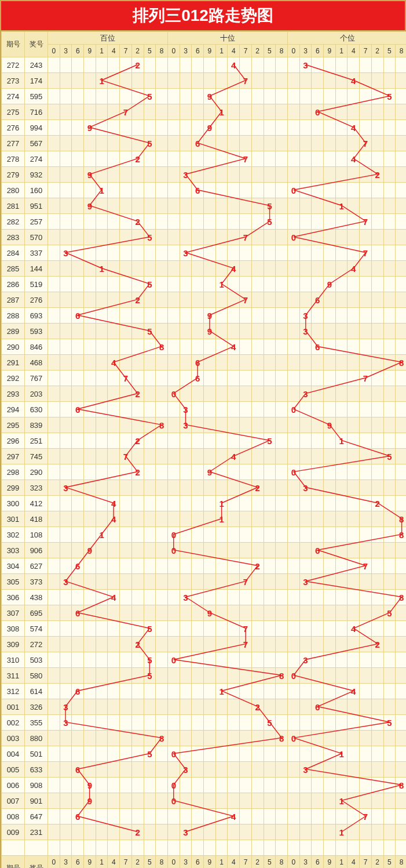 This screenshot has width=406, height=868. What do you see at coordinates (204, 613) in the screenshot?
I see `table-row: 307695695` at bounding box center [204, 613].